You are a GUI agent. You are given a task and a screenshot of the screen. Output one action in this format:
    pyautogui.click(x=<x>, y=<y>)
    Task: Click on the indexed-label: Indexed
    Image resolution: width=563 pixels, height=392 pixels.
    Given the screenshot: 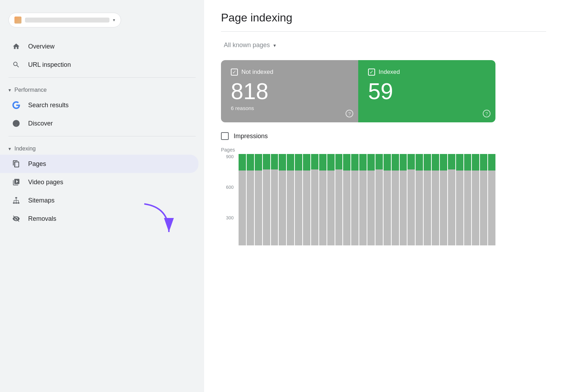 What is the action you would take?
    pyautogui.click(x=389, y=72)
    